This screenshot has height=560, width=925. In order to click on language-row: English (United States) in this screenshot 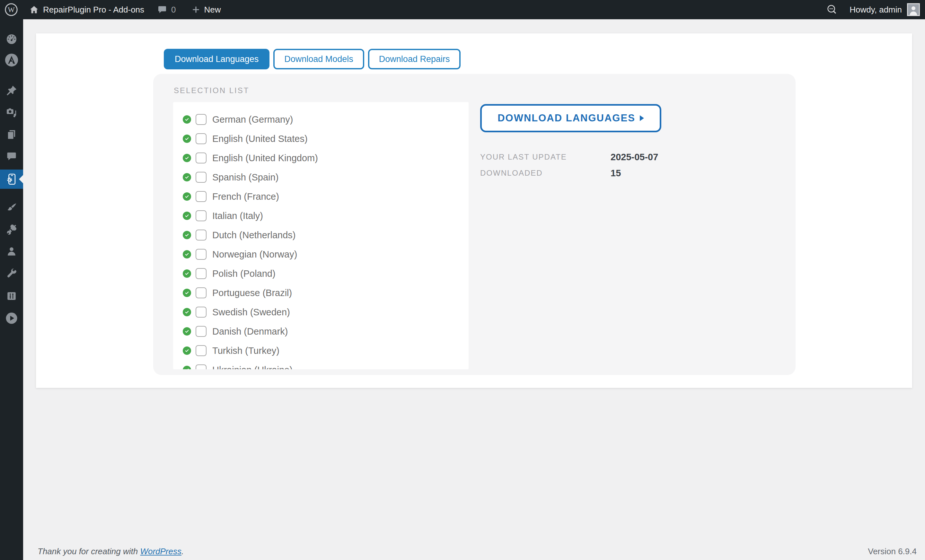, I will do `click(326, 139)`.